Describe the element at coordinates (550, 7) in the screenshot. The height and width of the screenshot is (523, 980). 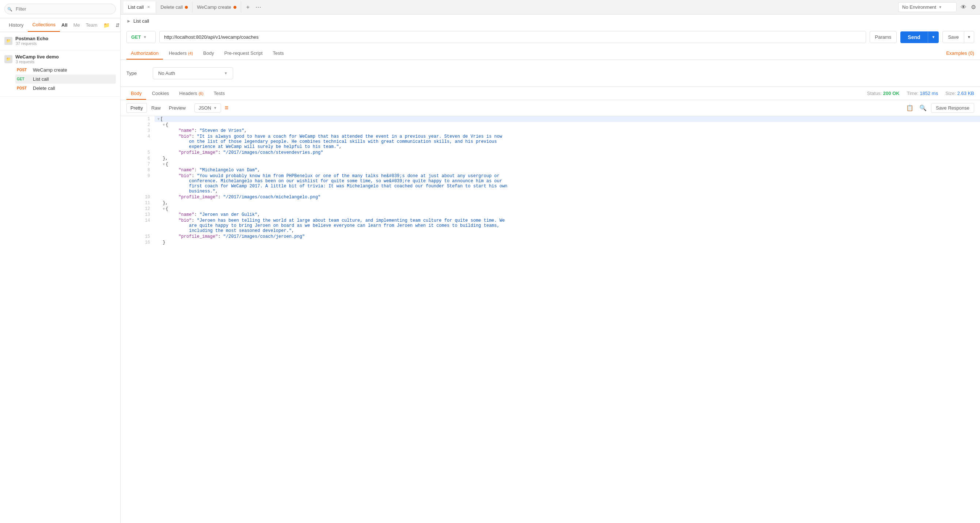
I see `tab-bar: List call ✕ Delete call WeCamp create + …` at that location.